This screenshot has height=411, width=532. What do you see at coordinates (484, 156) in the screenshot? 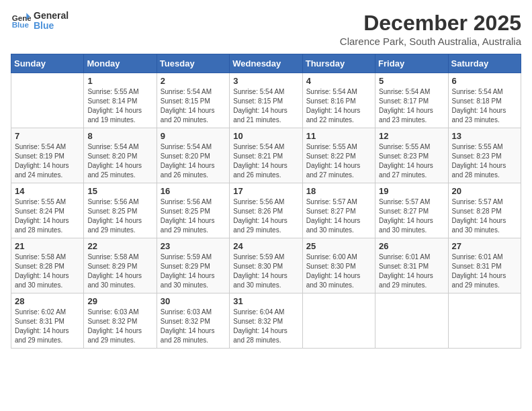
I see `calendar-cell: 13Sunrise: 5:55 AM Sunset: 8:23 PM Dayli…` at bounding box center [484, 156].